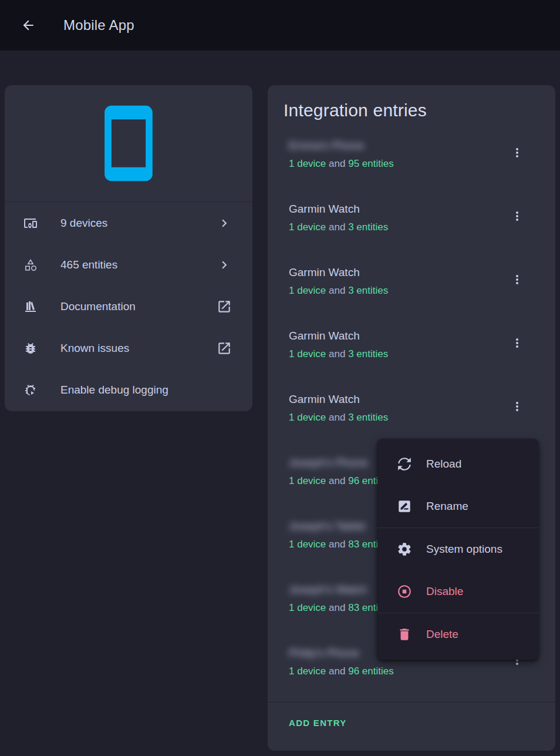 The height and width of the screenshot is (756, 560). What do you see at coordinates (443, 634) in the screenshot?
I see `menu-item-label: Delete` at bounding box center [443, 634].